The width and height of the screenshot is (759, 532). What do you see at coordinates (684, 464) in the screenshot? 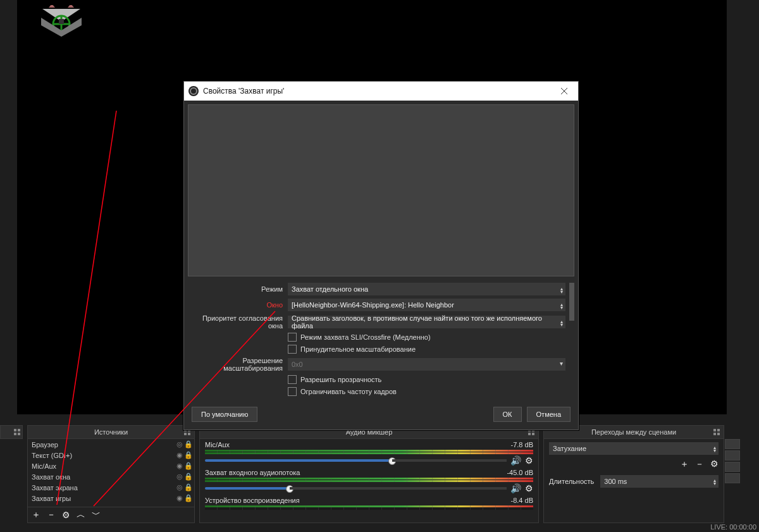
I see `add-transition-button: ＋` at bounding box center [684, 464].